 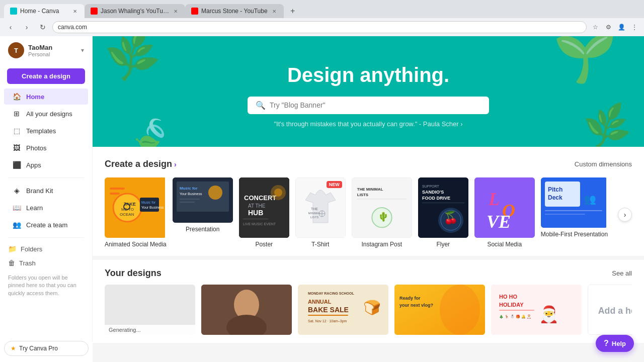 What do you see at coordinates (46, 76) in the screenshot?
I see `create-design-button: Create a design` at bounding box center [46, 76].